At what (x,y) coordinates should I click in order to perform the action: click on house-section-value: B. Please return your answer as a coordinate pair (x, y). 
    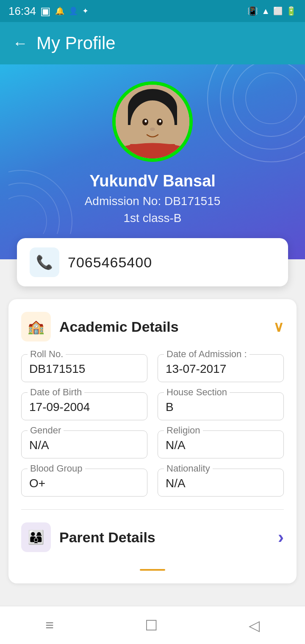
    Looking at the image, I should click on (169, 407).